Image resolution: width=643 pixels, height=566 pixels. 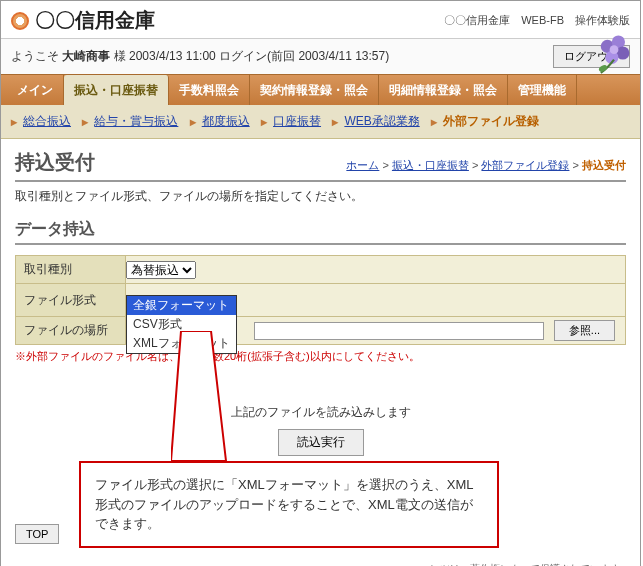 What do you see at coordinates (525, 165) in the screenshot?
I see `bc-l2: 外部ファイル登録` at bounding box center [525, 165].